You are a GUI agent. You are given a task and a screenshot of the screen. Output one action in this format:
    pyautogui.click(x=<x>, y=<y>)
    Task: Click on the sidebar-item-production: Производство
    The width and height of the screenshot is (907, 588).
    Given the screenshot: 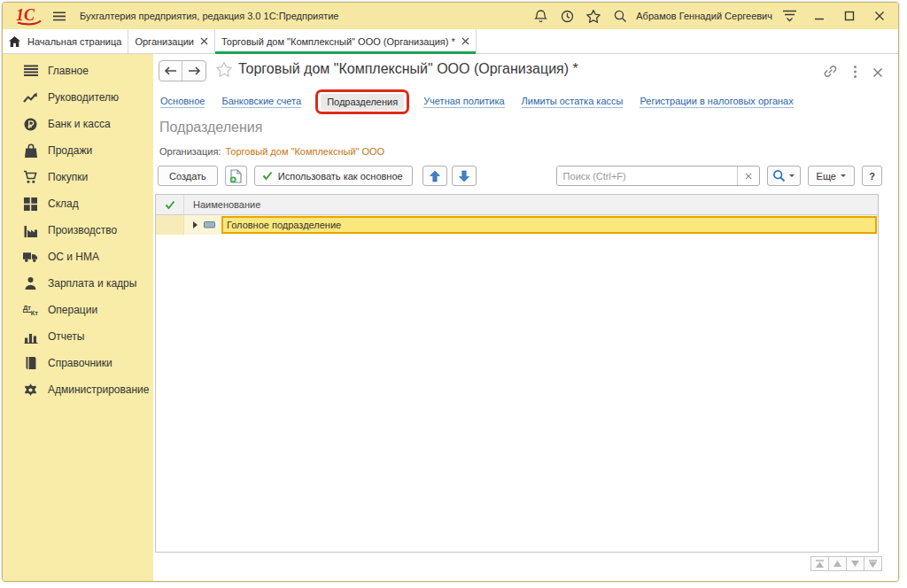 What is the action you would take?
    pyautogui.click(x=78, y=230)
    